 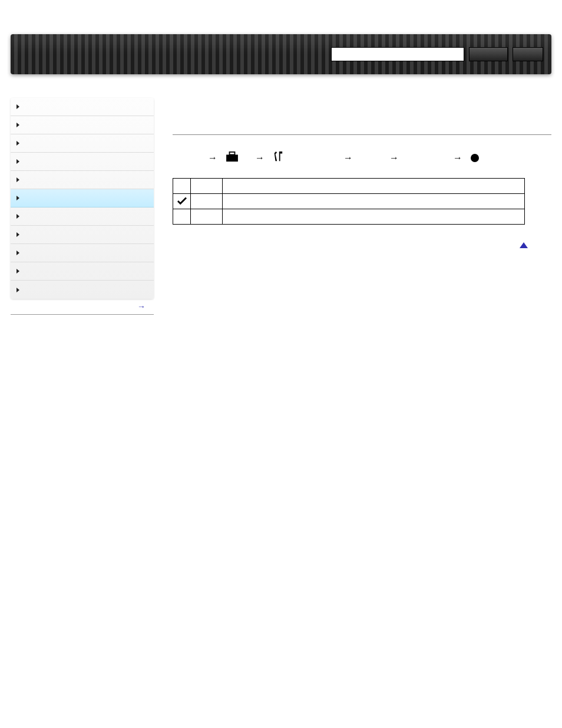 I want to click on back-to-top-link, so click(x=362, y=245).